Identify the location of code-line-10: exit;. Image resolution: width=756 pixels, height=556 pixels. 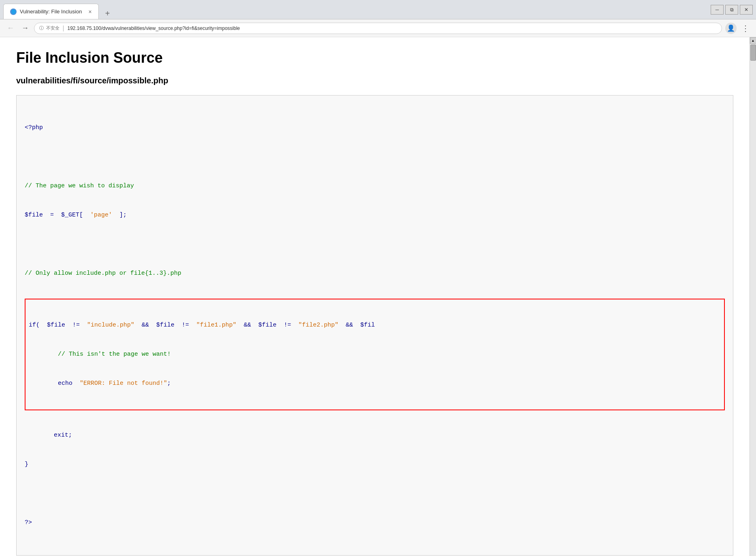
(375, 435).